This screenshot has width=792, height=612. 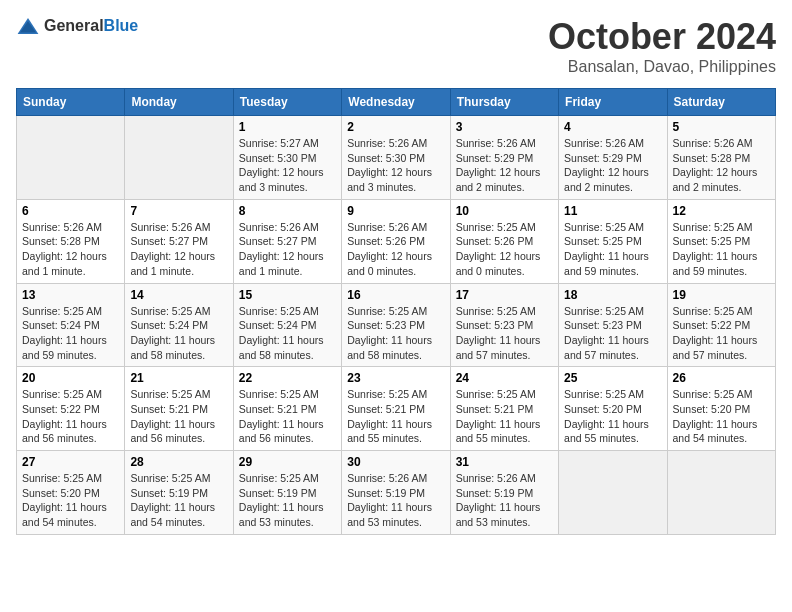 What do you see at coordinates (396, 158) in the screenshot?
I see `calendar-day-cell: 2Sunrise: 5:26 AMSunset: 5:30 PMDaylight…` at bounding box center [396, 158].